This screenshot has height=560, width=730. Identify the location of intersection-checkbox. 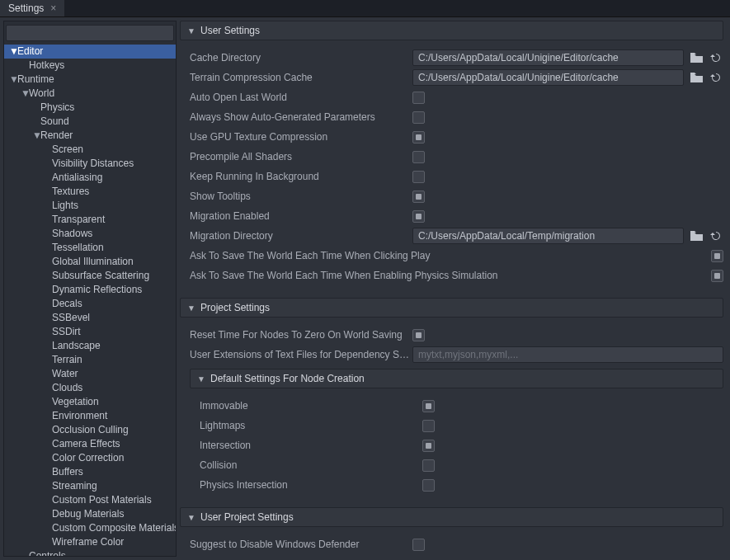
(429, 445).